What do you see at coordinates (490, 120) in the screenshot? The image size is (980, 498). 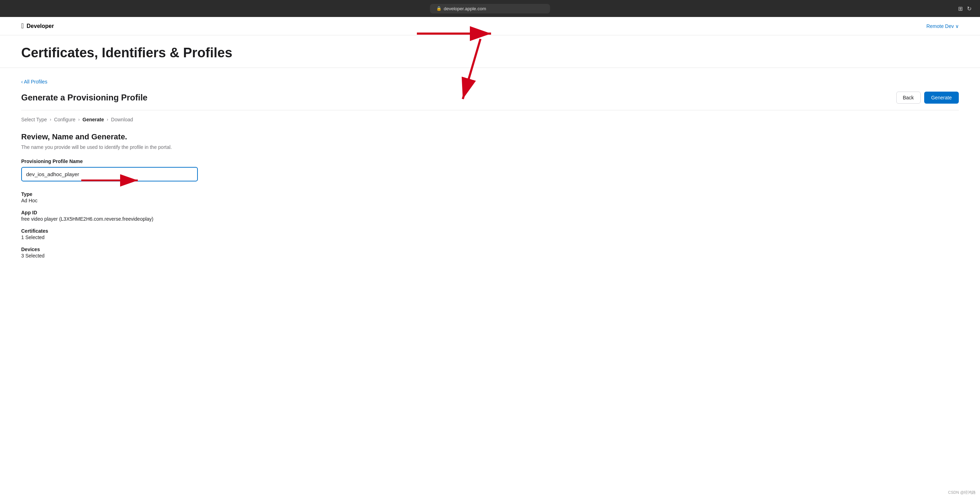 I see `steps-nav: Select Type › Configure › Generate › Dow…` at bounding box center [490, 120].